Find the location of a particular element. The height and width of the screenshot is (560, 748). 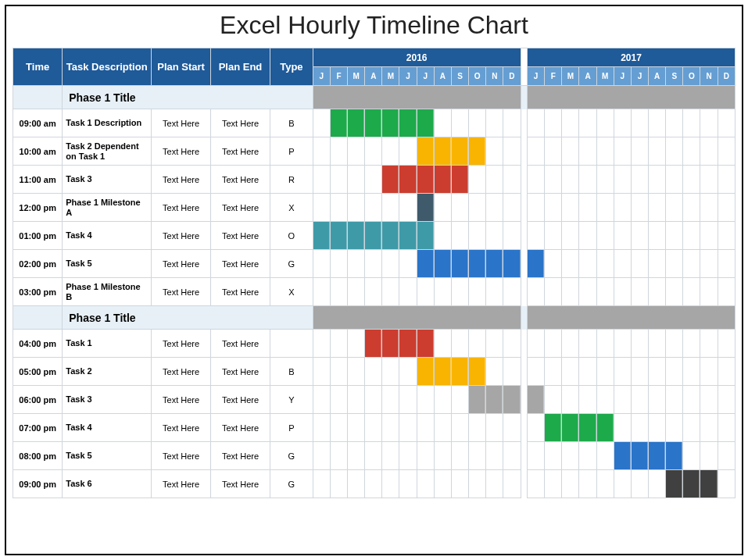

month-2017-7: A is located at coordinates (657, 77).